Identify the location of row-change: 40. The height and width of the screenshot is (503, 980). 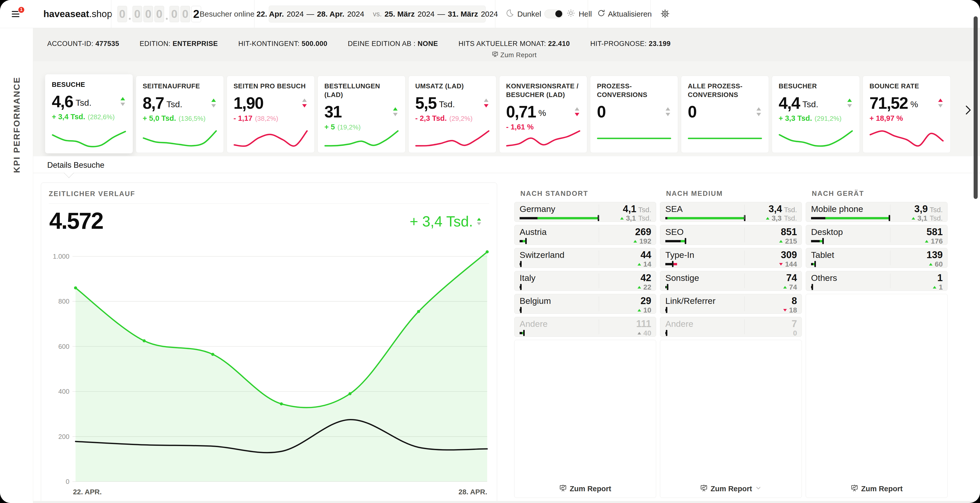
(644, 333).